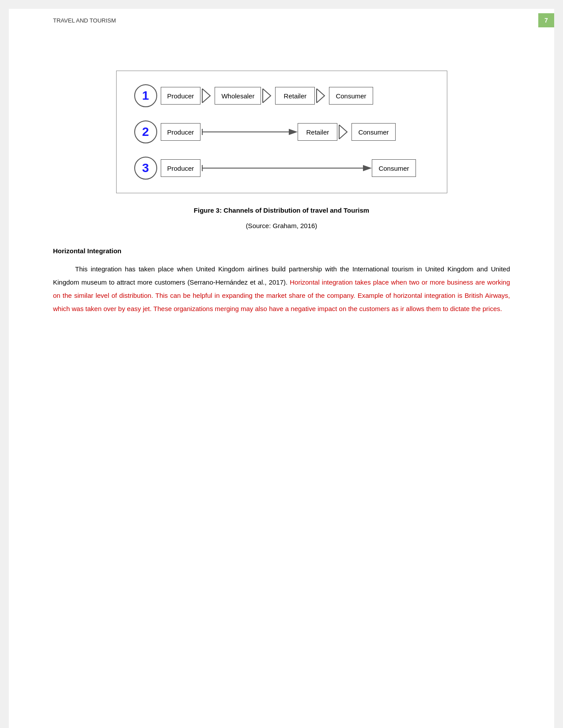  Describe the element at coordinates (181, 96) in the screenshot. I see `box-producer-1: Producer` at that location.